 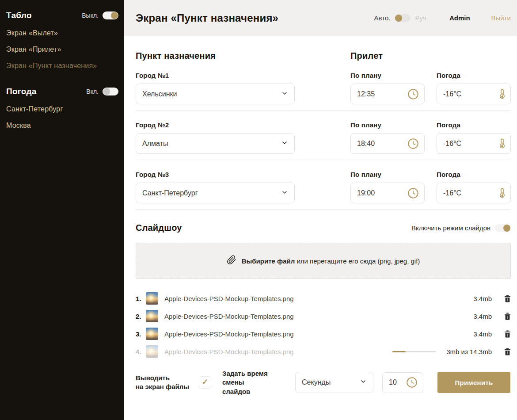 What do you see at coordinates (207, 18) in the screenshot?
I see `page-title: Экран «Пункт назначения»` at bounding box center [207, 18].